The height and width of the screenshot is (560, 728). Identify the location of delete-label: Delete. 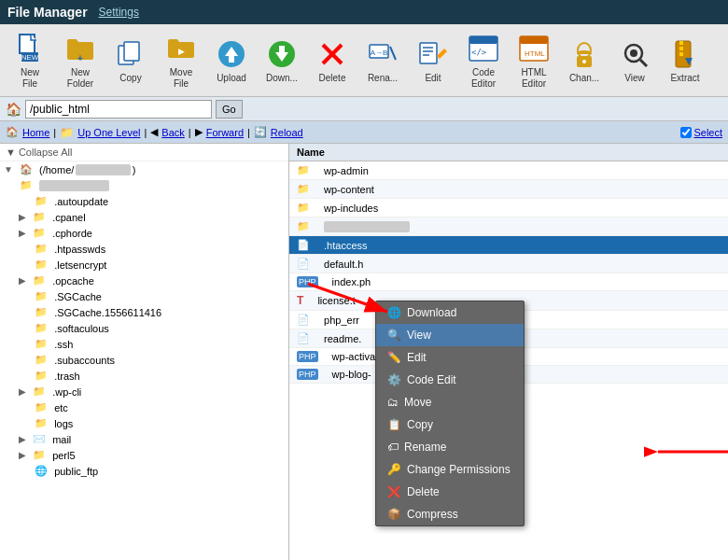
(332, 78).